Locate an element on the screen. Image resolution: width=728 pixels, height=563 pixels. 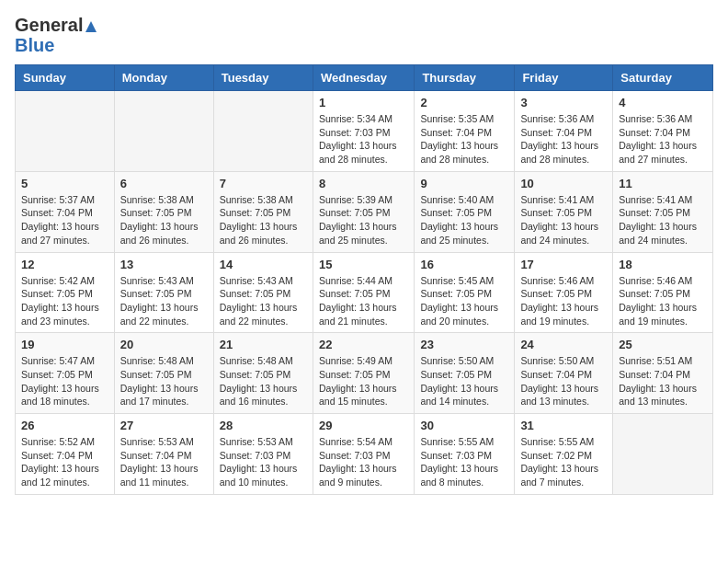
calendar-cell: 11Sunrise: 5:41 AM Sunset: 7:05 PM Dayli… is located at coordinates (664, 212).